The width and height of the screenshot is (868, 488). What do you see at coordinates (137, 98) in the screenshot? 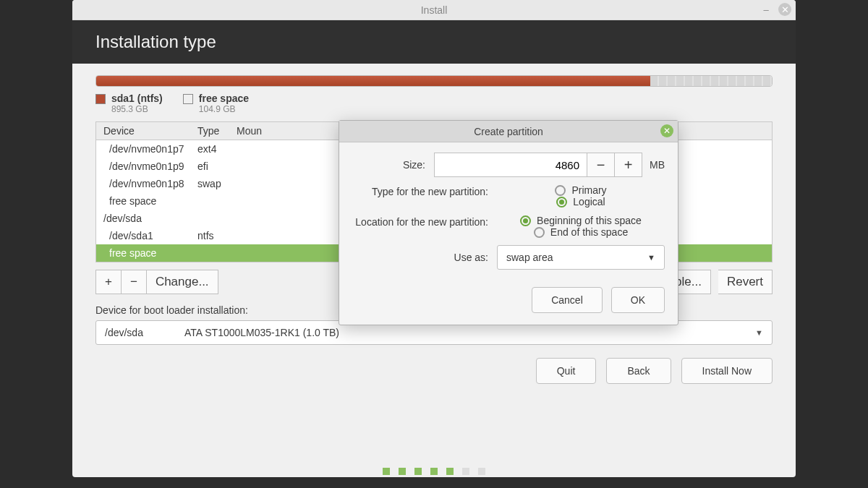
I see `legend-label: sda1 (ntfs)` at bounding box center [137, 98].